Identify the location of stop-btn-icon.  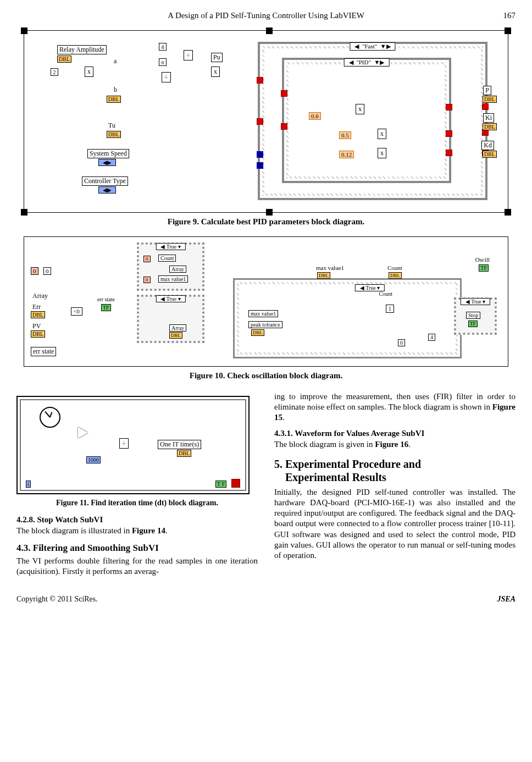
(236, 483).